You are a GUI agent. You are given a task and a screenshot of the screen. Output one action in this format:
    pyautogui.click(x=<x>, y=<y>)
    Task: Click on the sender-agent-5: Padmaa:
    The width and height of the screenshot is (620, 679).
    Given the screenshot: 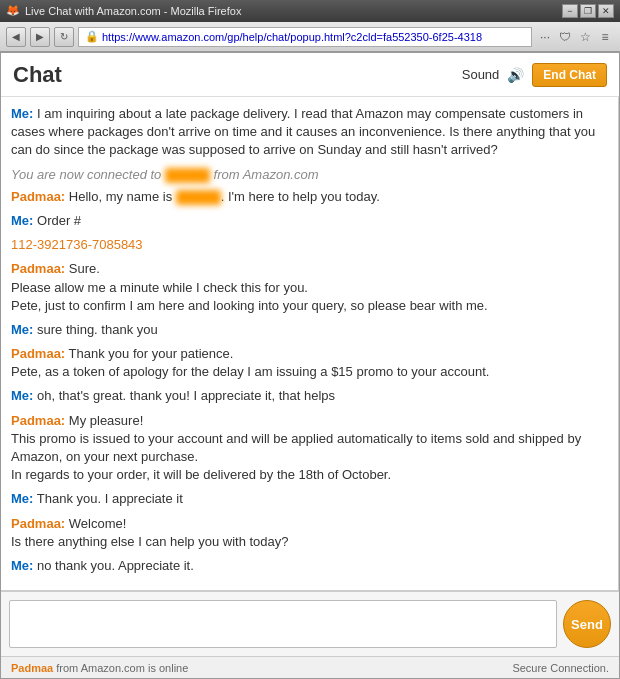 What is the action you would take?
    pyautogui.click(x=38, y=524)
    